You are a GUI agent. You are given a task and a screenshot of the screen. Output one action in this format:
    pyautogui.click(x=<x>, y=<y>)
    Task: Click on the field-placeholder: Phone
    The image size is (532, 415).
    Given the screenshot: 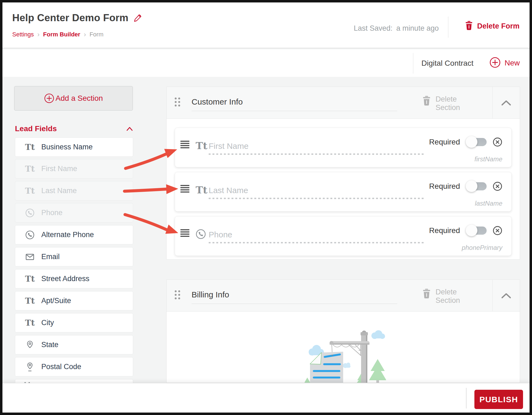 What is the action you would take?
    pyautogui.click(x=221, y=235)
    